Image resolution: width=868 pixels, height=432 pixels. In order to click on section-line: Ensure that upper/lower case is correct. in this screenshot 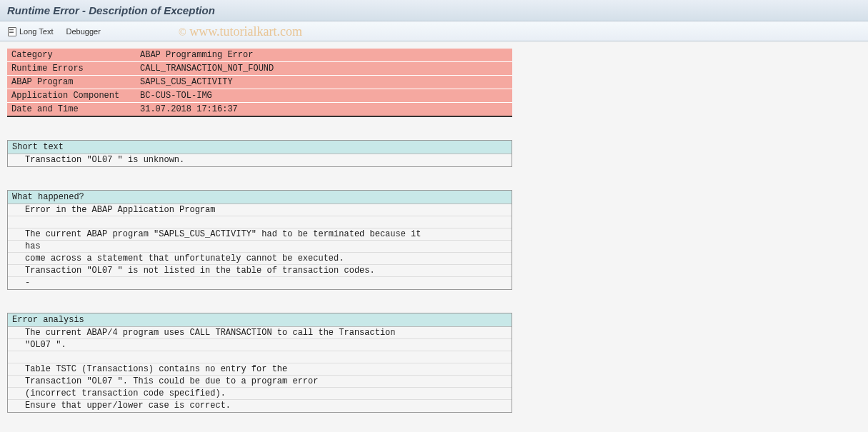, I will do `click(260, 406)`.